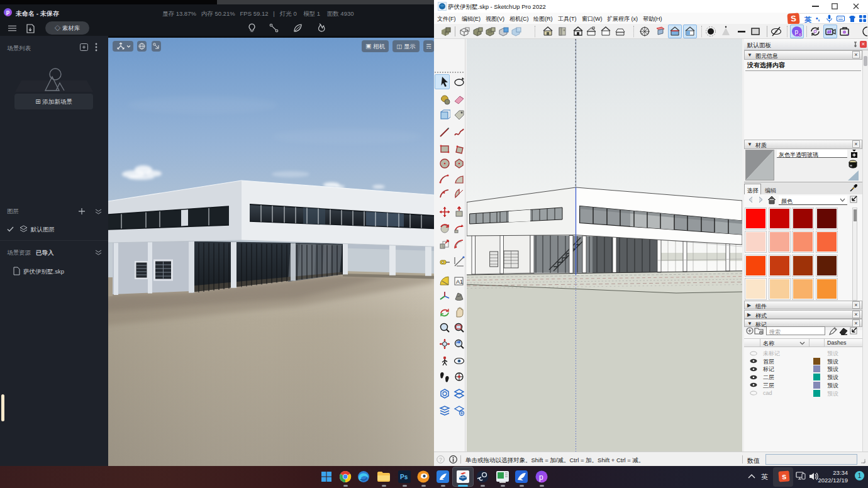 The width and height of the screenshot is (868, 488). Describe the element at coordinates (404, 477) in the screenshot. I see `svg-text: Ps` at that location.